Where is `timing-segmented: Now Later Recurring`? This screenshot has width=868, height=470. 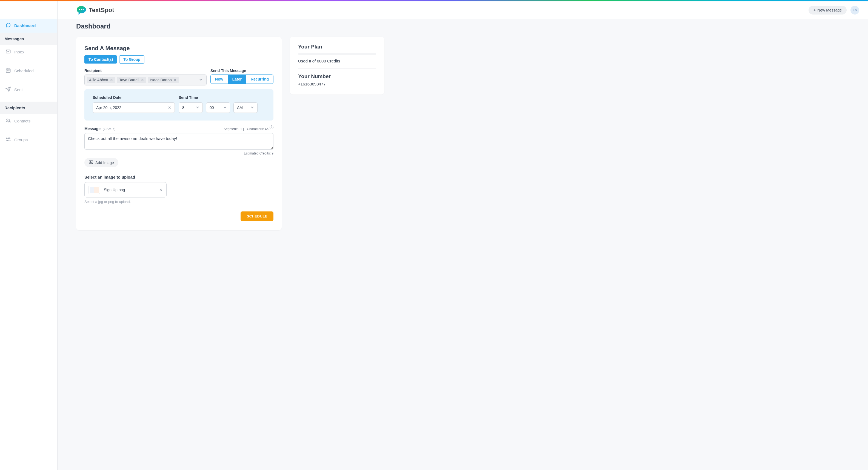 timing-segmented: Now Later Recurring is located at coordinates (242, 79).